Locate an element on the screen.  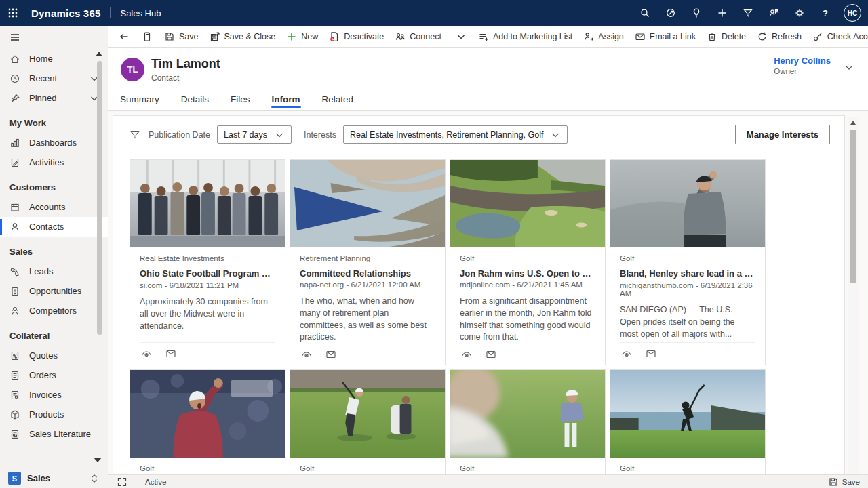
sidebar-item-home: Home is located at coordinates (54, 58).